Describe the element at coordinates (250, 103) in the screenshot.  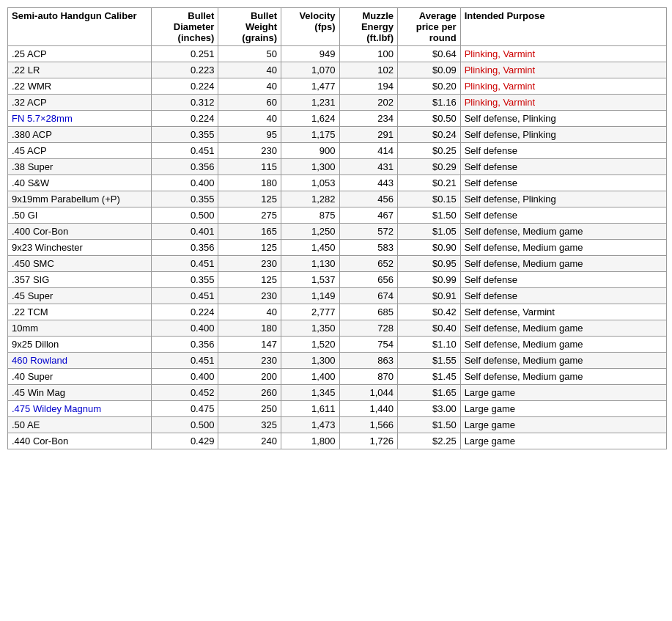
I see `cell-weight: 60` at that location.